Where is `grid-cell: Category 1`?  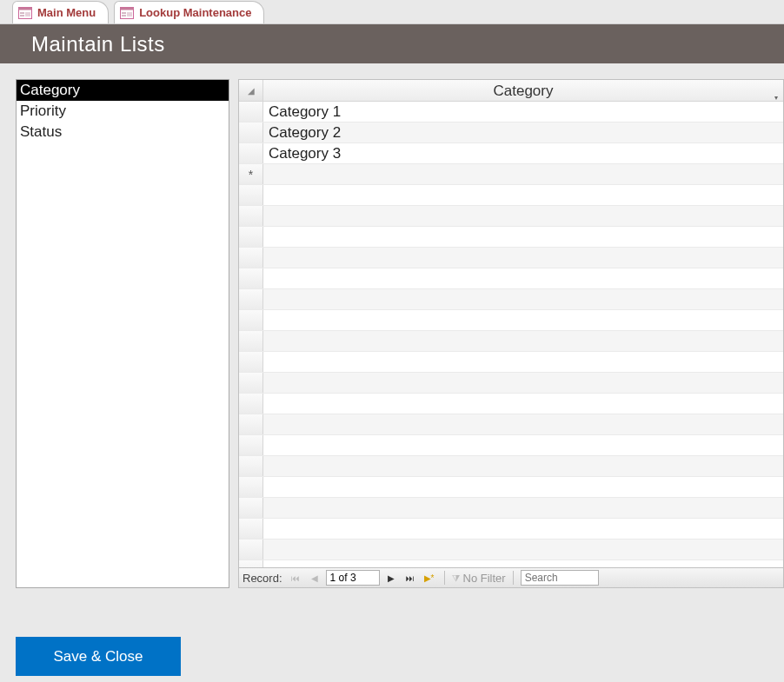 grid-cell: Category 1 is located at coordinates (513, 111).